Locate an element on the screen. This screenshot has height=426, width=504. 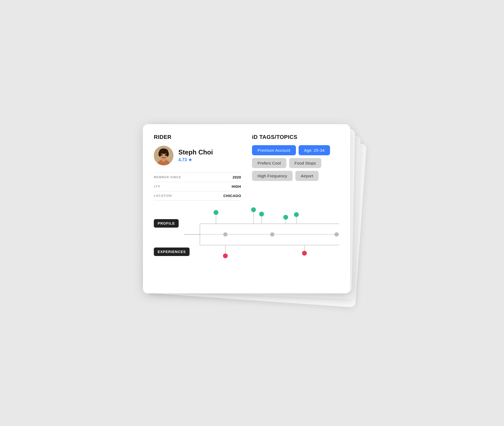
detail-row: LOCATION CHICAGO is located at coordinates (197, 196).